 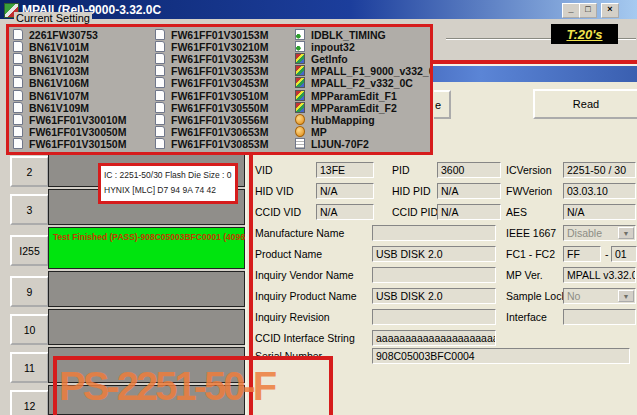 What do you see at coordinates (529, 170) in the screenshot?
I see `label-icversion: ICVersion` at bounding box center [529, 170].